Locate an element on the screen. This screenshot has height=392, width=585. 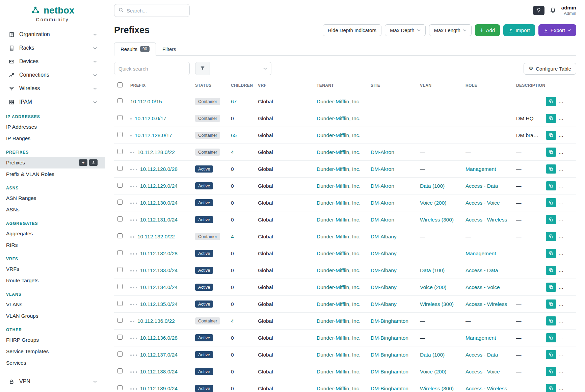
role-link: Access - Wireless is located at coordinates (486, 219).